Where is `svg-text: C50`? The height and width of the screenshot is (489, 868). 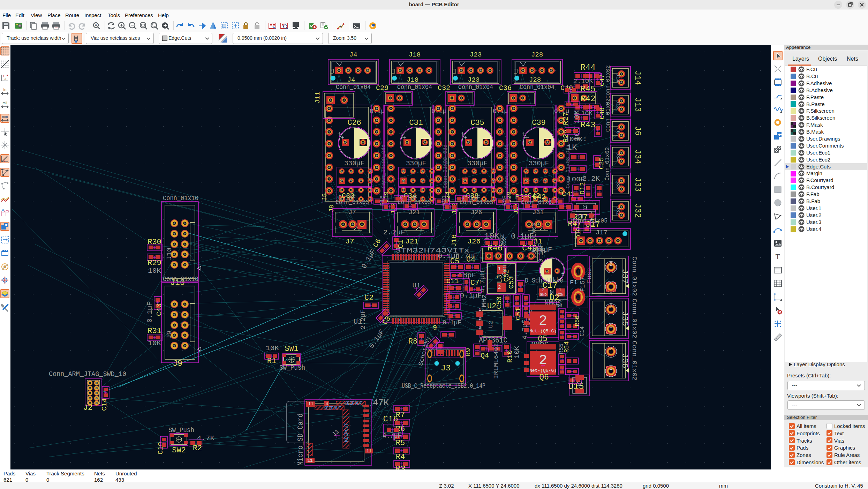
svg-text: C50 is located at coordinates (499, 303).